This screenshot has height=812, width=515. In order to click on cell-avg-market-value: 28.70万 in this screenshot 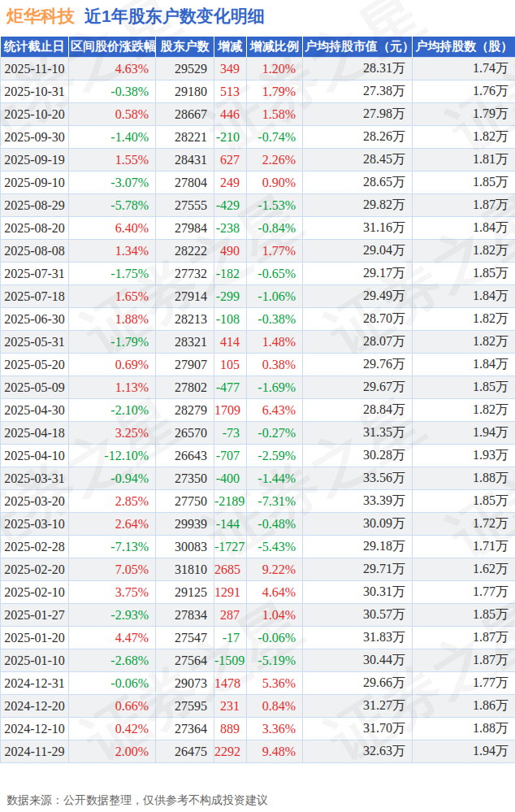, I will do `click(357, 319)`.